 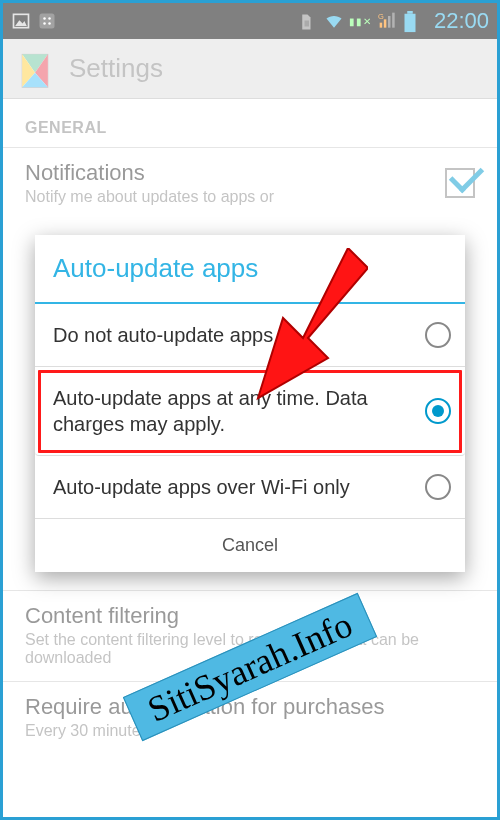 What do you see at coordinates (250, 546) in the screenshot?
I see `cancel-button: Cancel` at bounding box center [250, 546].